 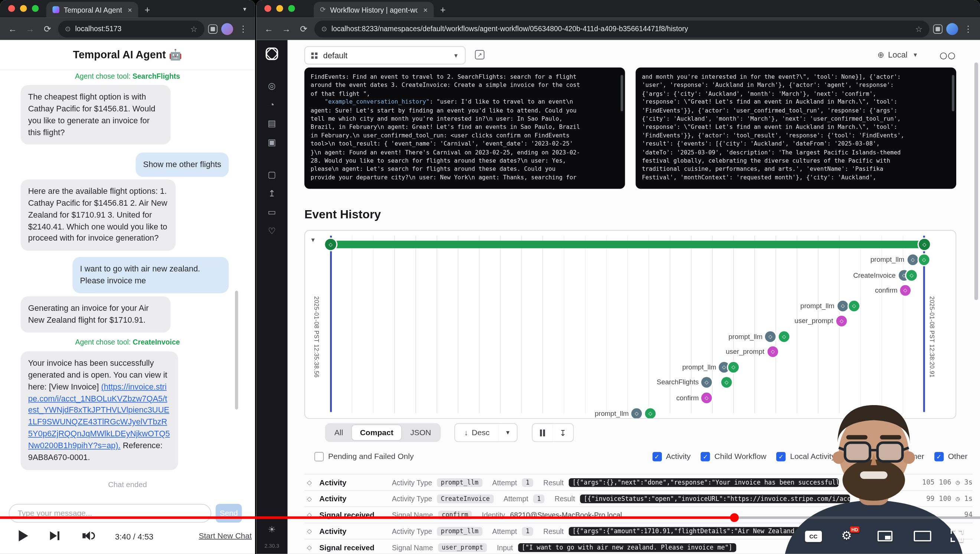 What do you see at coordinates (385, 56) in the screenshot?
I see `namespace-select: default ▼` at bounding box center [385, 56].